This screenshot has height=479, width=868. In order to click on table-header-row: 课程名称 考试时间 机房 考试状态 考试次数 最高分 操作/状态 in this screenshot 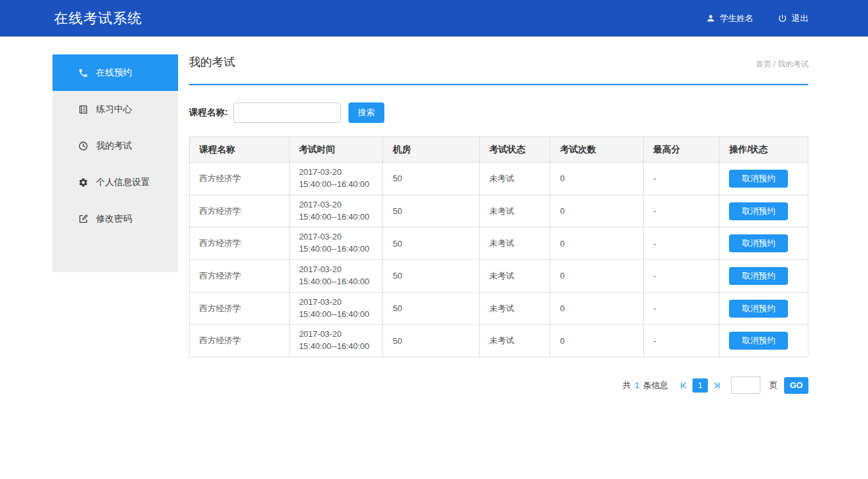, I will do `click(499, 150)`.